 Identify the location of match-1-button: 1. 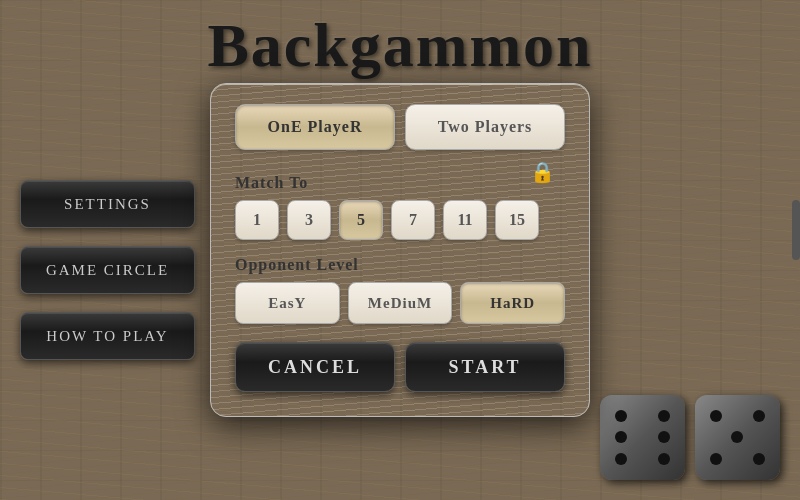
(257, 220).